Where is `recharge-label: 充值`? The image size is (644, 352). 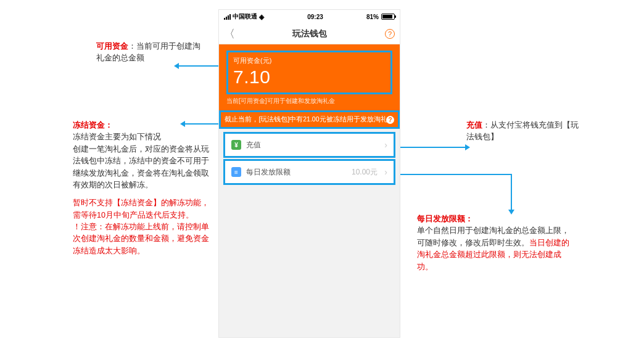
recharge-label: 充值 is located at coordinates (254, 145).